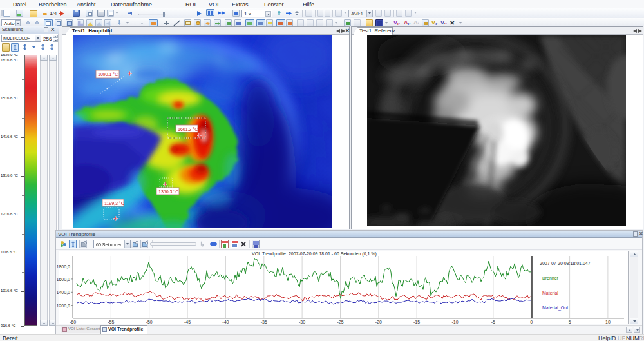  I want to click on svg-text: -35, so click(264, 322).